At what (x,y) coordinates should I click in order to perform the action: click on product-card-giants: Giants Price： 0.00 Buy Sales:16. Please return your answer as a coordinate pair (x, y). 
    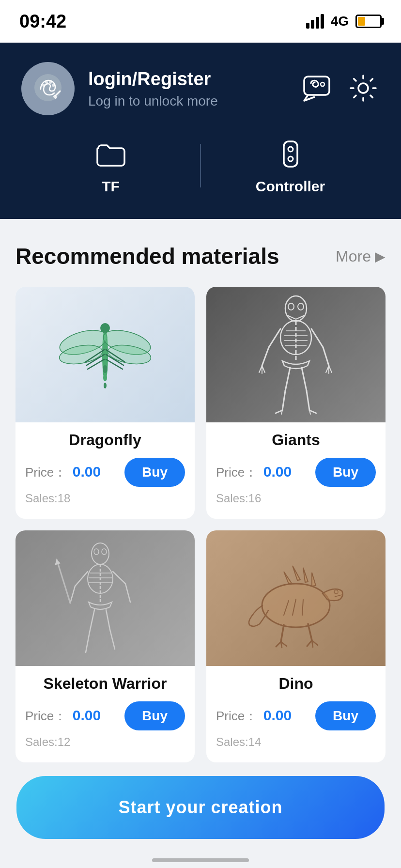
    Looking at the image, I should click on (296, 403).